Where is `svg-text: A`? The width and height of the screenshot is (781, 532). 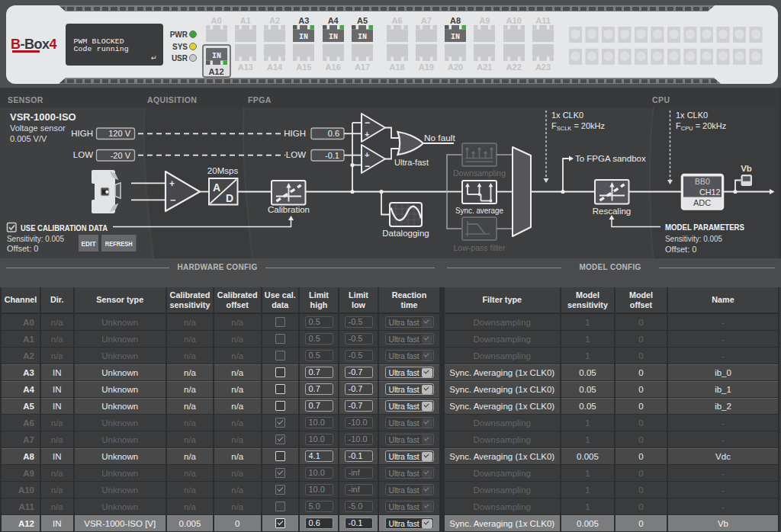
svg-text: A is located at coordinates (217, 187).